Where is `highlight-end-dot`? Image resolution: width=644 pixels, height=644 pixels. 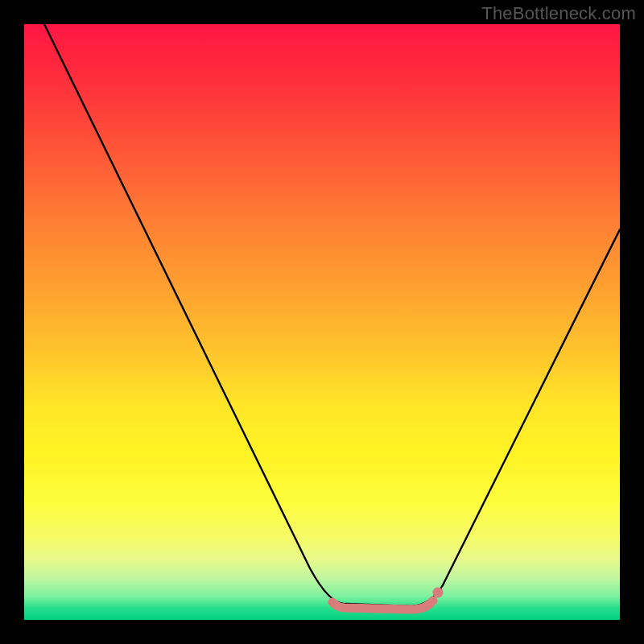 highlight-end-dot is located at coordinates (438, 592).